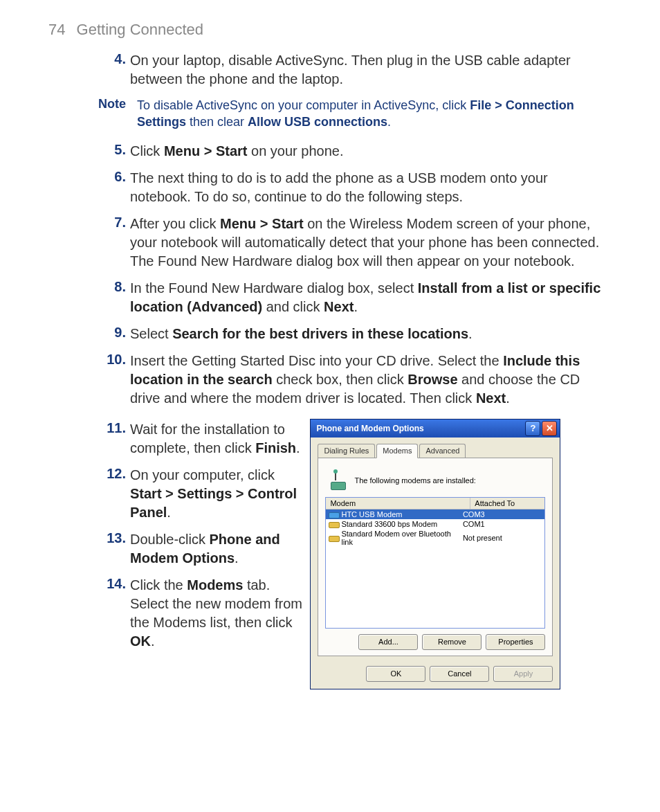  I want to click on bold: Allow USB connections, so click(318, 122).